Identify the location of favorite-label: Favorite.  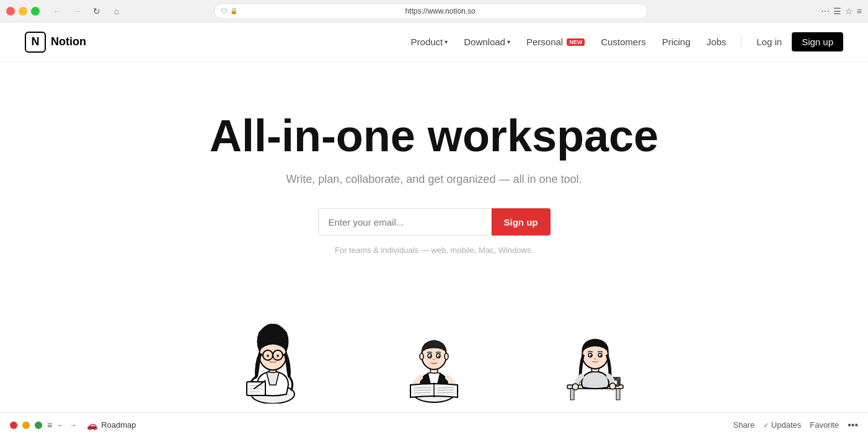
(825, 425).